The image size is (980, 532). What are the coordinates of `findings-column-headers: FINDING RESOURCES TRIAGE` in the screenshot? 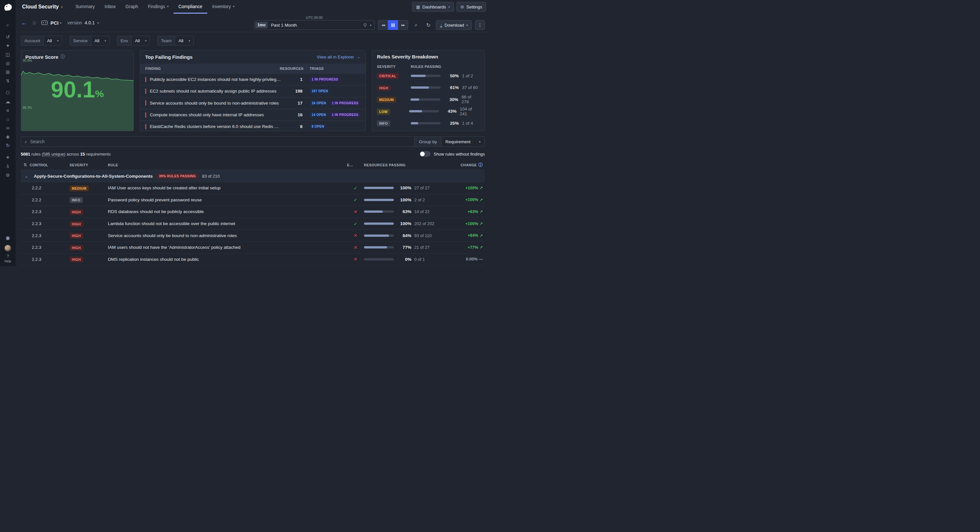 It's located at (253, 68).